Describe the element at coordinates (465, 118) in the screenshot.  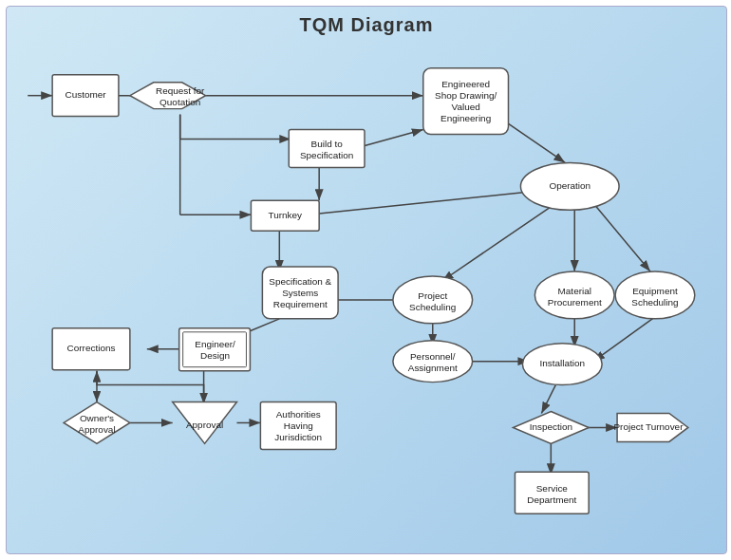
I see `svg-text: Engineering` at that location.